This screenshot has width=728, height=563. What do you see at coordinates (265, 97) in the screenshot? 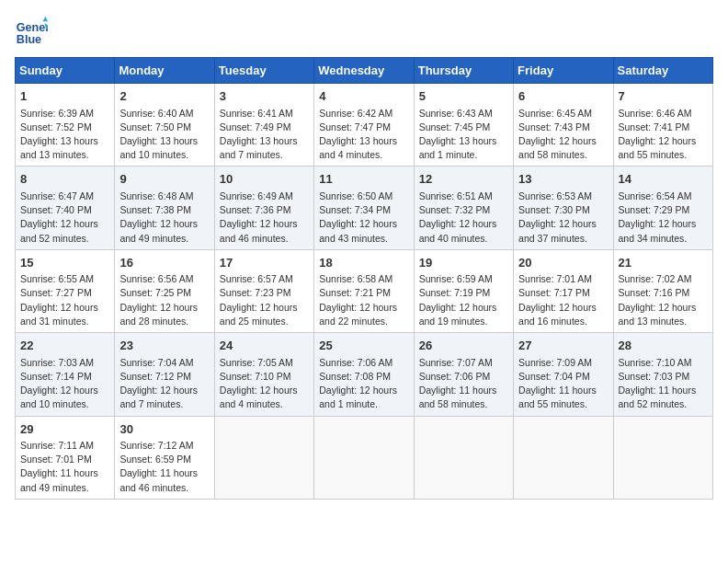
I see `day-number: 3` at bounding box center [265, 97].